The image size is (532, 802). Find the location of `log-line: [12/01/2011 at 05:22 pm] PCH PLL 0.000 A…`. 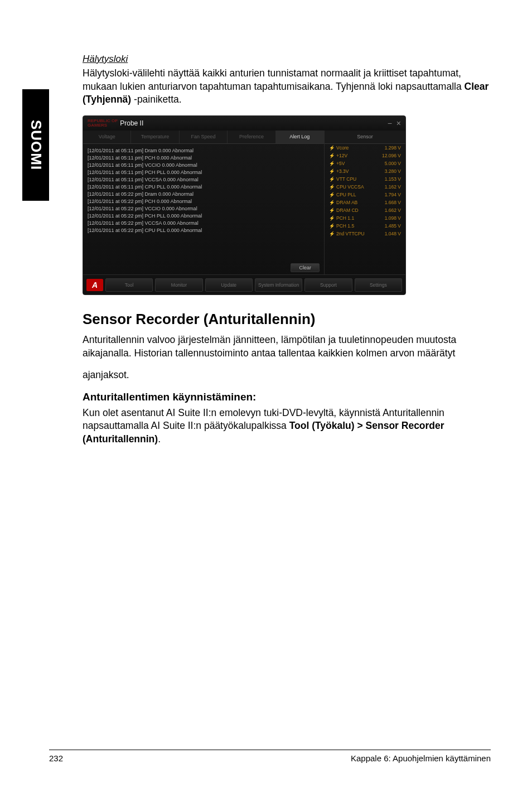

log-line: [12/01/2011 at 05:22 pm] PCH PLL 0.000 A… is located at coordinates (204, 216).